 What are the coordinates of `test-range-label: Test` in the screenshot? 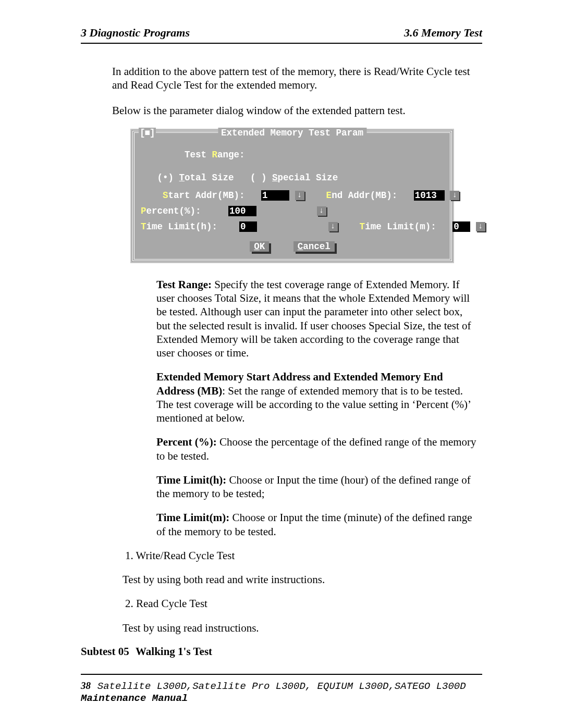 It's located at (198, 155).